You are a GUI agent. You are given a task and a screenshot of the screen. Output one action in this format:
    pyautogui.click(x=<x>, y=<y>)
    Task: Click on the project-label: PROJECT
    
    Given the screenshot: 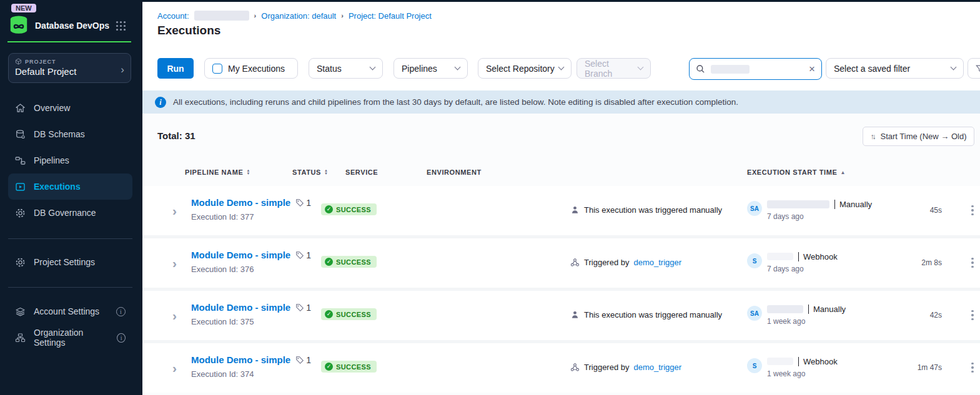 What is the action you would take?
    pyautogui.click(x=41, y=62)
    